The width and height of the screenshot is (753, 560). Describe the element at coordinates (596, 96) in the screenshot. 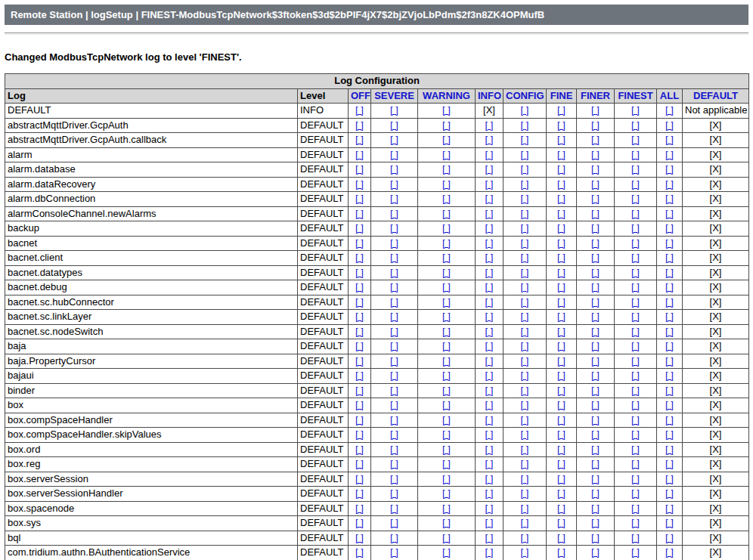

I see `column-header-finer: FINER` at that location.